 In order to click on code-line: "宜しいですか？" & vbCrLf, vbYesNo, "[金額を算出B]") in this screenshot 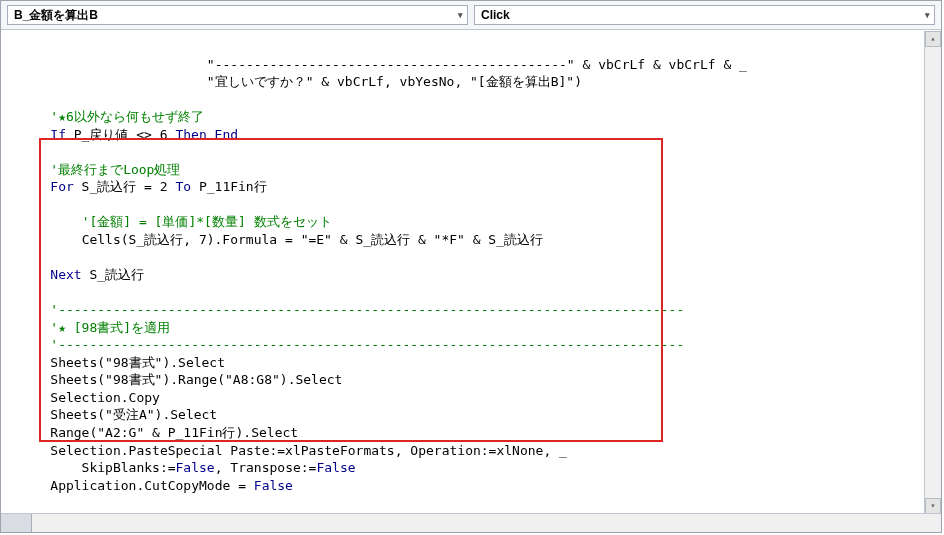, I will do `click(363, 82)`.